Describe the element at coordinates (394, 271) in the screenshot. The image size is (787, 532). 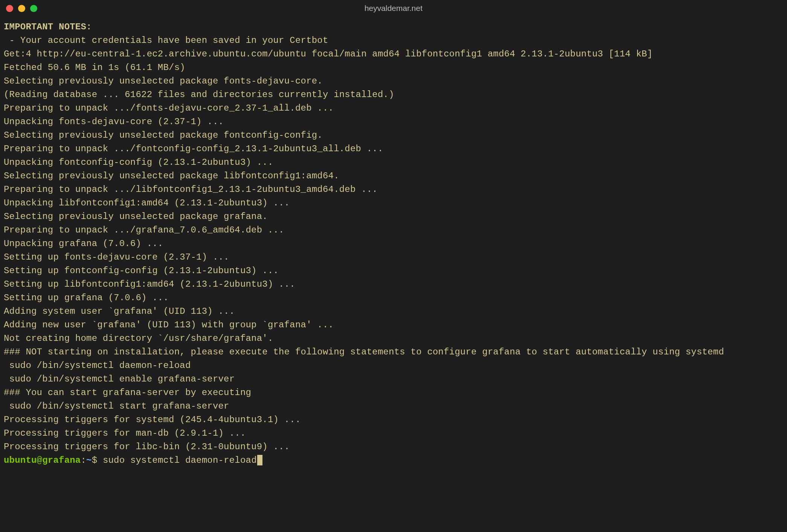
I see `terminal-line: Setting up fontconfig-config (2.13.1-2ub…` at that location.